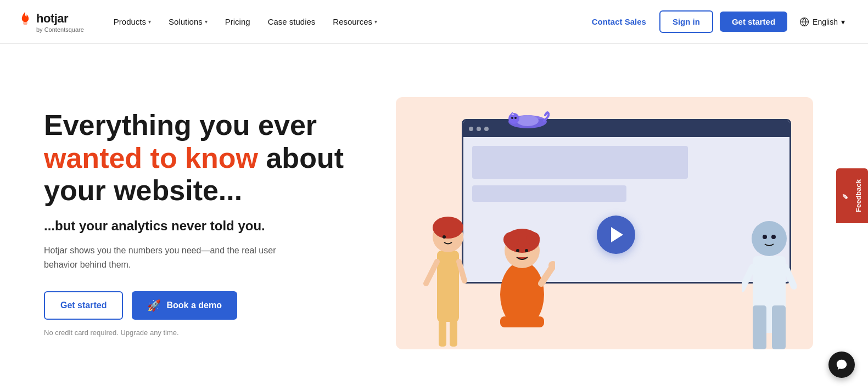  Describe the element at coordinates (616, 235) in the screenshot. I see `play-button` at that location.